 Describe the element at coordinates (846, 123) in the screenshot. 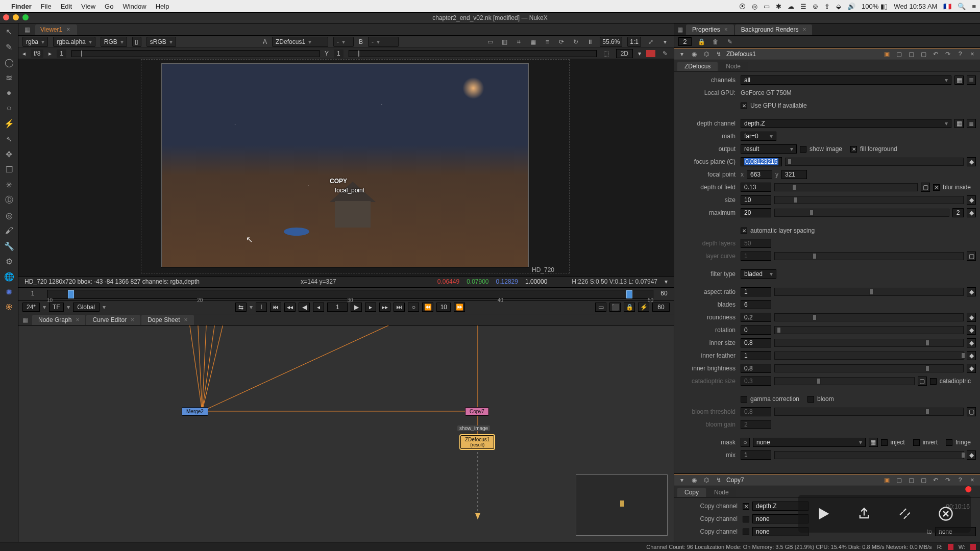

I see `depth-channel-select: depth.Z▾` at that location.